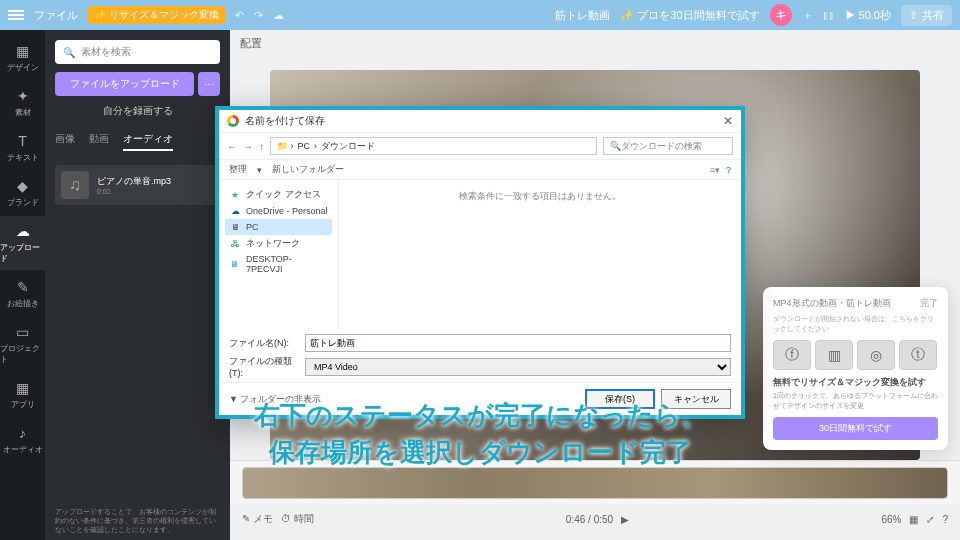 The image size is (960, 540). Describe the element at coordinates (926, 16) in the screenshot. I see `share-button: ⇧ 共有` at that location.